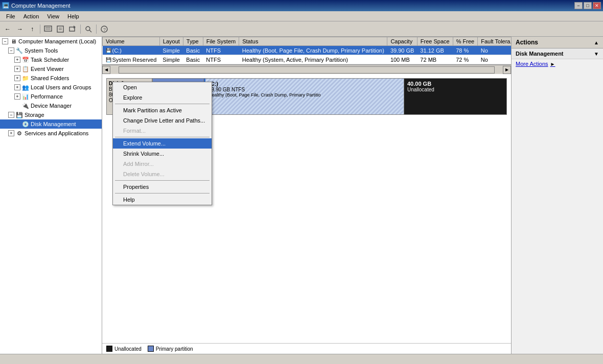  What do you see at coordinates (596, 54) in the screenshot?
I see `actions-sub-collapse-icon: ▼` at bounding box center [596, 54].